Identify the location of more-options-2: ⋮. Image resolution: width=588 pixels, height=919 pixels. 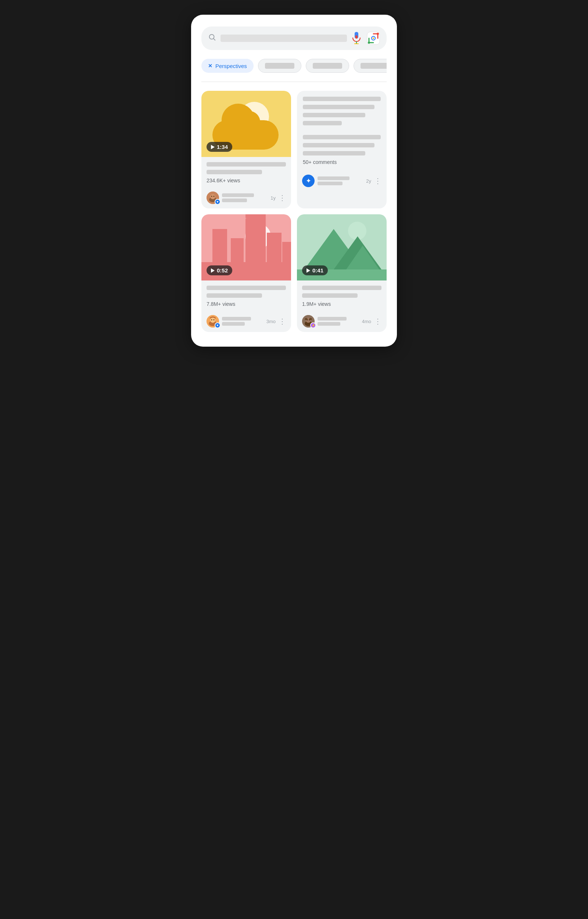
(378, 181).